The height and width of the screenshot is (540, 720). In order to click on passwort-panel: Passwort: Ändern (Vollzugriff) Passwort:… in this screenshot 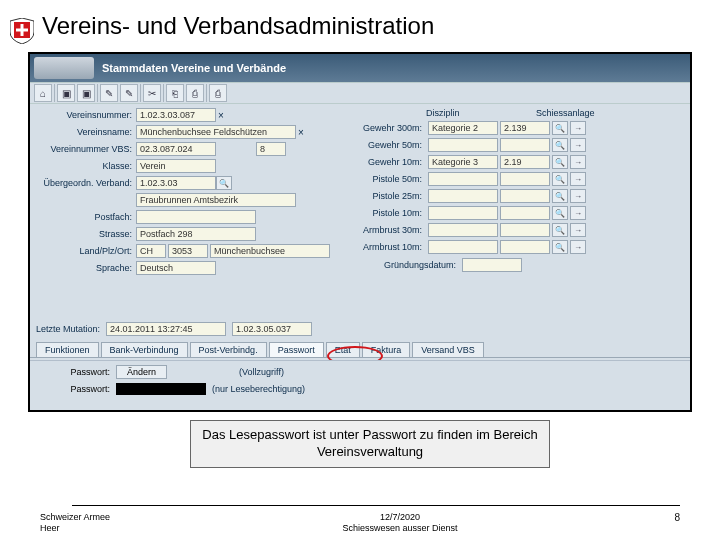, I will do `click(360, 385)`.